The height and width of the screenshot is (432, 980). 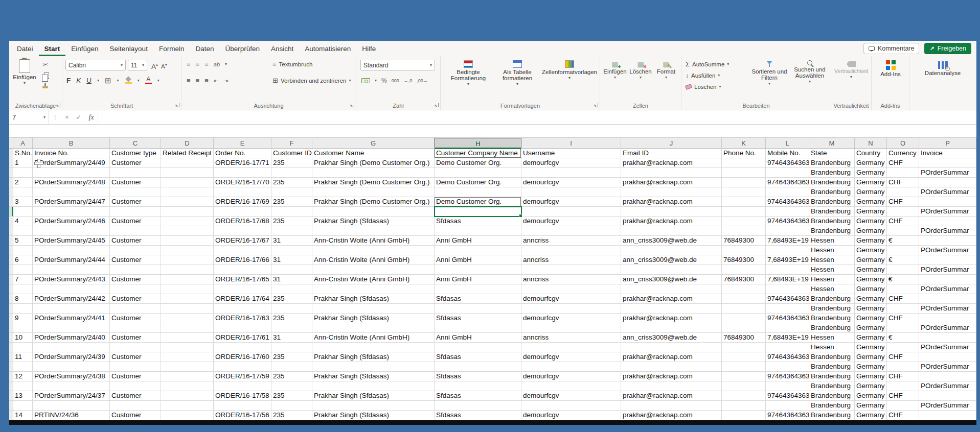 I want to click on cell: POrderSummary/24/39, so click(x=72, y=357).